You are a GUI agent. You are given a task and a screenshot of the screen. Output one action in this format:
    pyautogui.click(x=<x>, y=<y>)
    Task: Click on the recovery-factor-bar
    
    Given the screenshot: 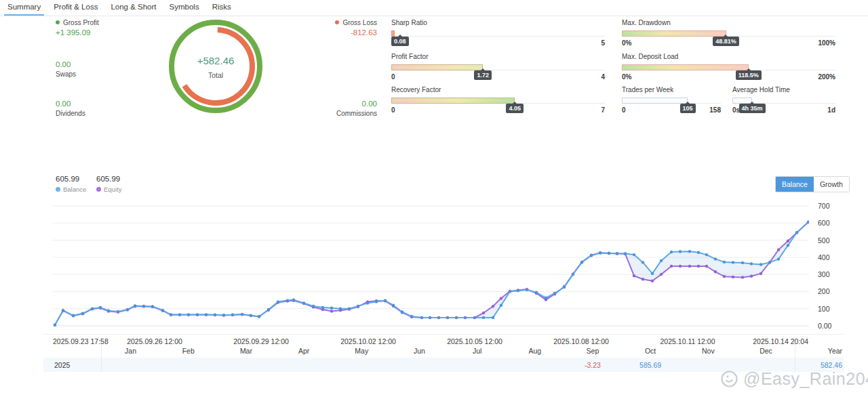 What is the action you would take?
    pyautogui.click(x=453, y=100)
    